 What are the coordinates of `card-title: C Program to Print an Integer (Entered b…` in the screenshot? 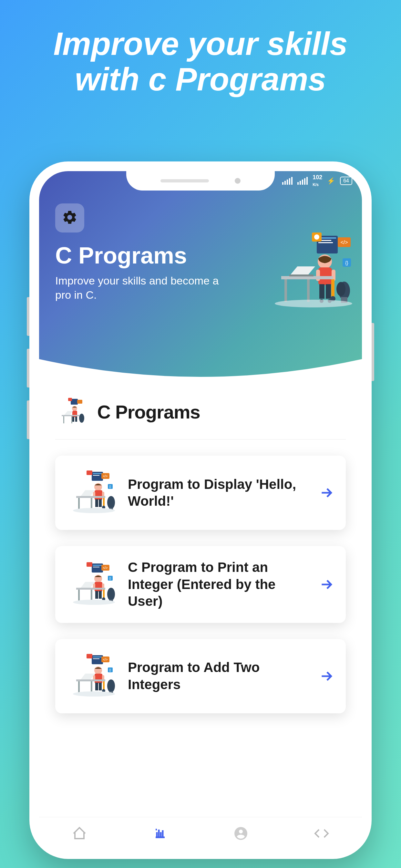 It's located at (218, 584).